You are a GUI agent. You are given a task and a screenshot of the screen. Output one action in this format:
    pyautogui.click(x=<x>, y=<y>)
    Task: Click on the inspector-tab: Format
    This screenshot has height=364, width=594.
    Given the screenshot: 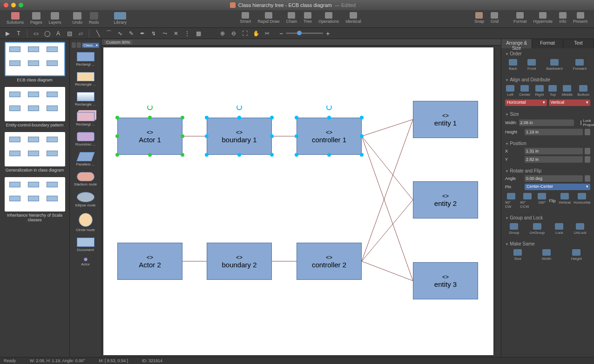 What is the action you would take?
    pyautogui.click(x=547, y=44)
    